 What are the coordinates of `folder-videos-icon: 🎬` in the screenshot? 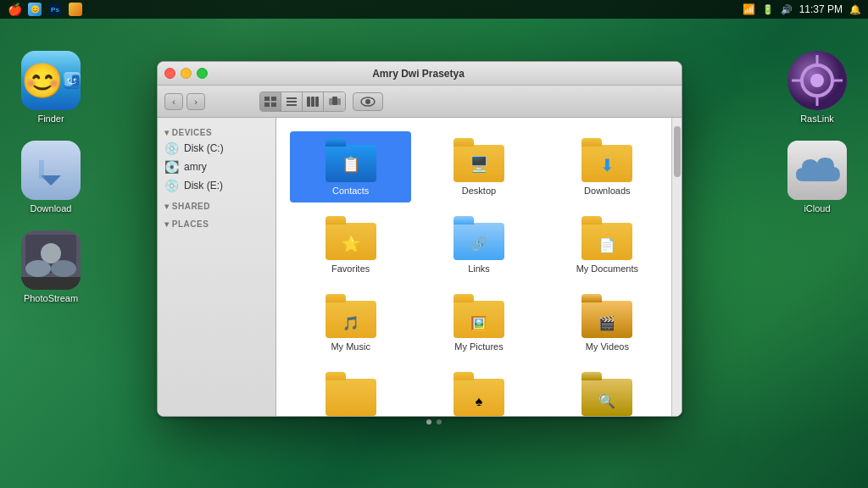 It's located at (607, 316).